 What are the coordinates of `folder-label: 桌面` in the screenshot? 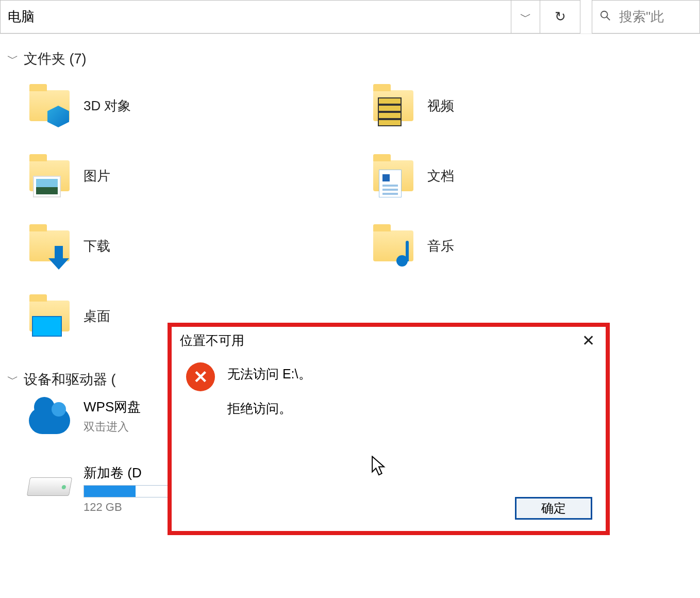 It's located at (97, 317).